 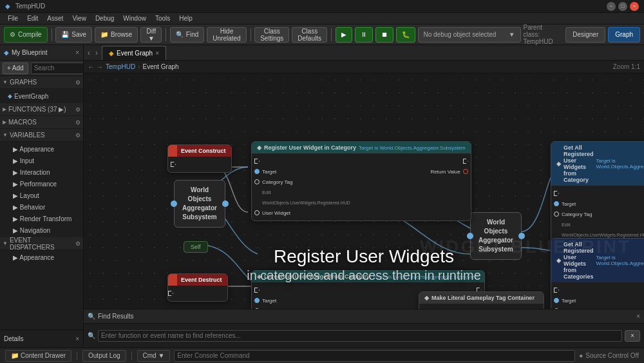 What do you see at coordinates (5, 110) in the screenshot?
I see `functions-arrow-icon: ▶` at bounding box center [5, 110].